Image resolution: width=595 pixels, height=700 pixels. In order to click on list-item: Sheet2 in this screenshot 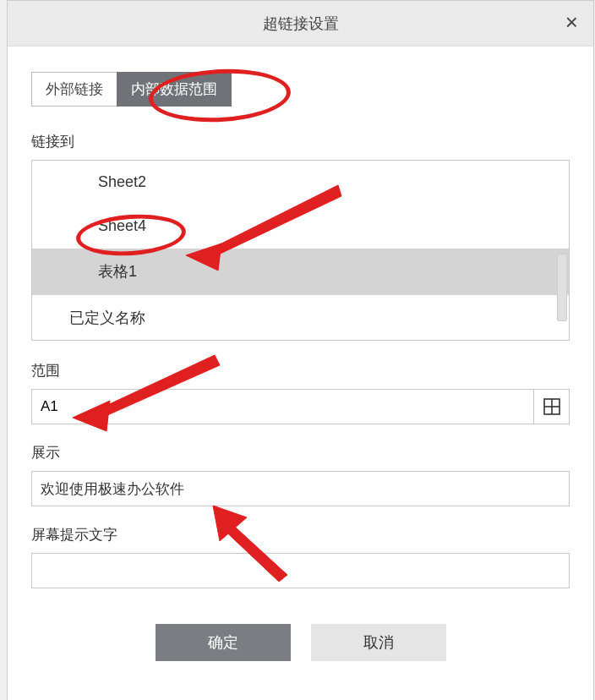, I will do `click(301, 183)`.